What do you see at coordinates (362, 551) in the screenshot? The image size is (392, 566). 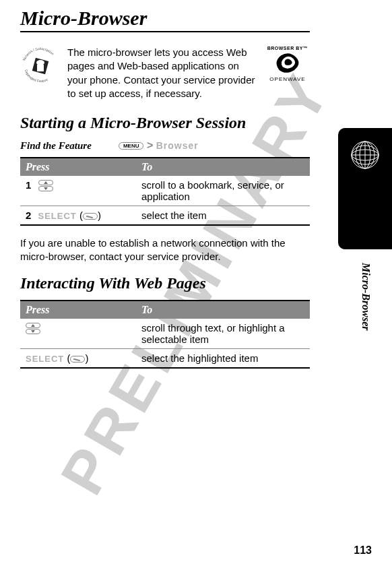 I see `page-number: 113` at bounding box center [362, 551].